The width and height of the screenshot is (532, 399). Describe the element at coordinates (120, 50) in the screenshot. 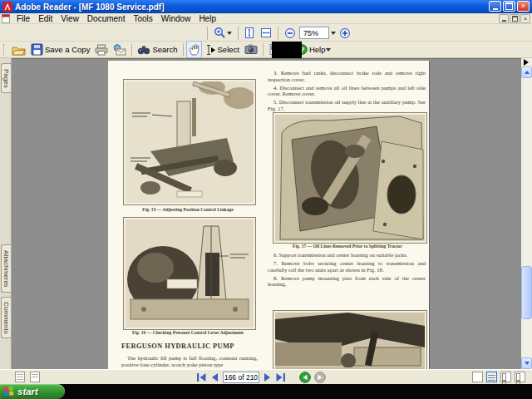

I see `email-button` at that location.